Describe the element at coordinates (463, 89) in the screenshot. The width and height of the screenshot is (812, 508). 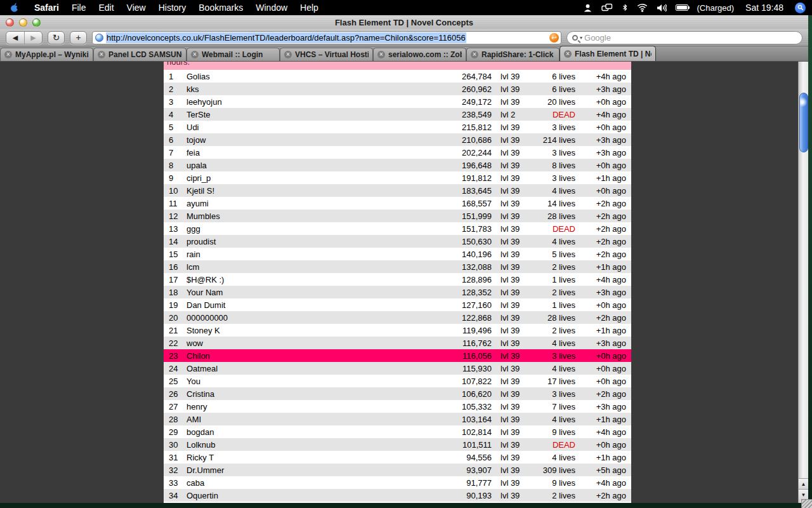
I see `score-cell: 260,962` at that location.